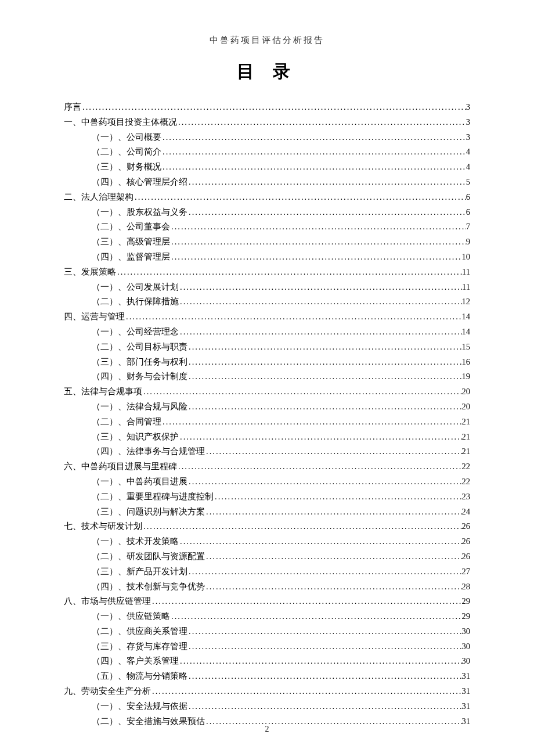  What do you see at coordinates (467, 377) in the screenshot?
I see `toc-entry-page: 19` at bounding box center [467, 377].